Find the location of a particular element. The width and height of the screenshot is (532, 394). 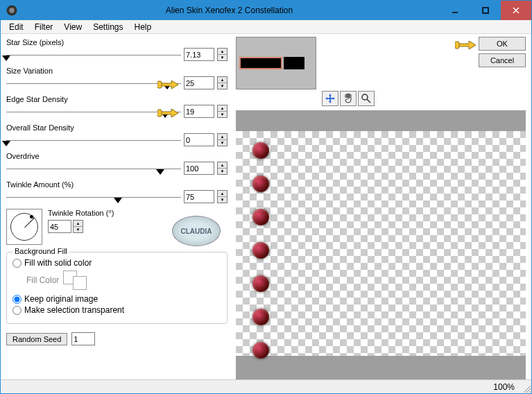

menu-settings: Settings is located at coordinates (108, 27).